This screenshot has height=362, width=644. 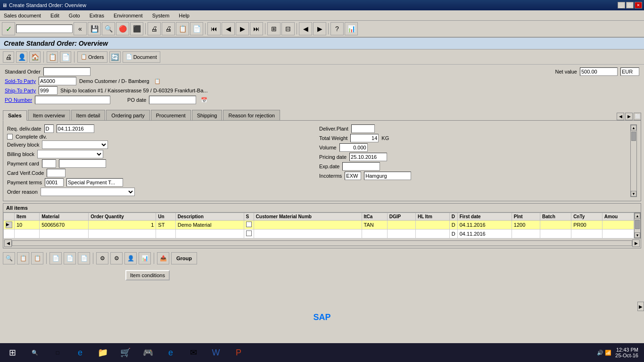 What do you see at coordinates (163, 258) in the screenshot?
I see `action8-btn: 📤` at bounding box center [163, 258].